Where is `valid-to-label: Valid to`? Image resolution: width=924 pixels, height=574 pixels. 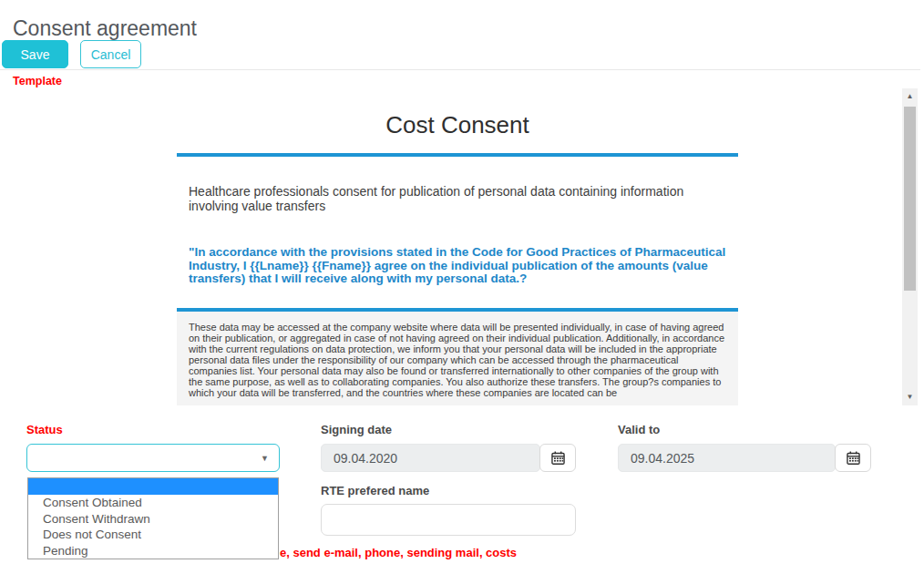 valid-to-label: Valid to is located at coordinates (639, 430).